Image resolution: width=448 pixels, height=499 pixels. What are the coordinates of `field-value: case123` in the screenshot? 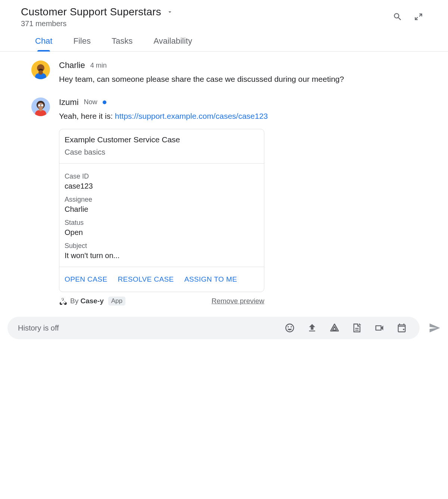 It's located at (162, 186).